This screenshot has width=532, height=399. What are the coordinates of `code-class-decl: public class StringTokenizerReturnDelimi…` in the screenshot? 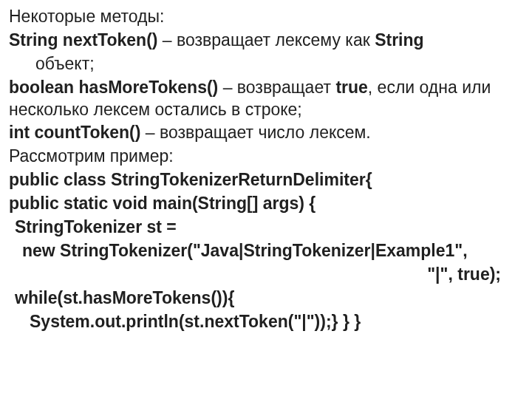 It's located at (266, 180).